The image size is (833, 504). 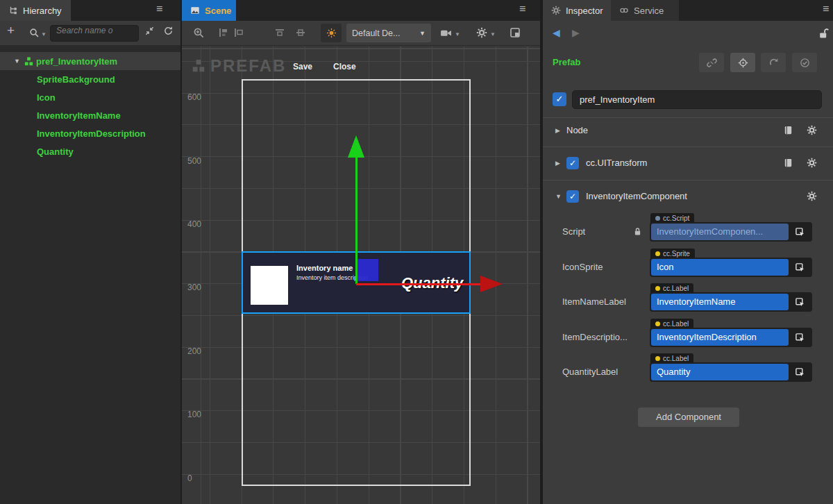 I want to click on gizmo-x-arrowhead-icon, so click(x=491, y=284).